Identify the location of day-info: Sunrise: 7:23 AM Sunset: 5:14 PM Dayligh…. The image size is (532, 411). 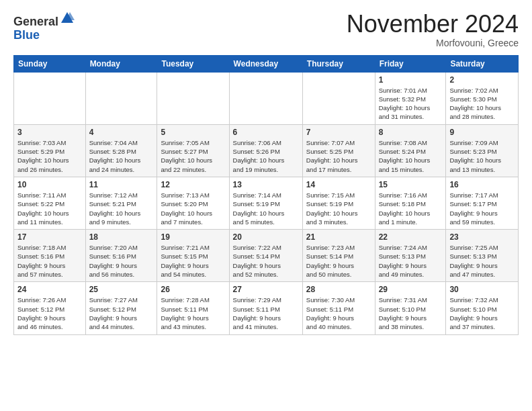
(339, 261).